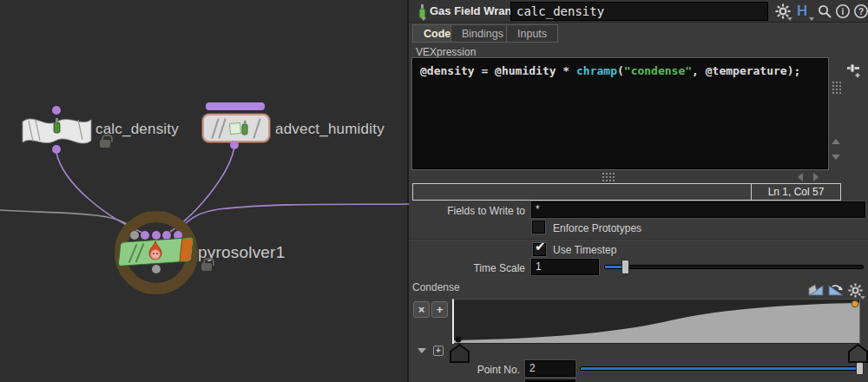  What do you see at coordinates (446, 52) in the screenshot?
I see `vexpression-label: VEXpression` at bounding box center [446, 52].